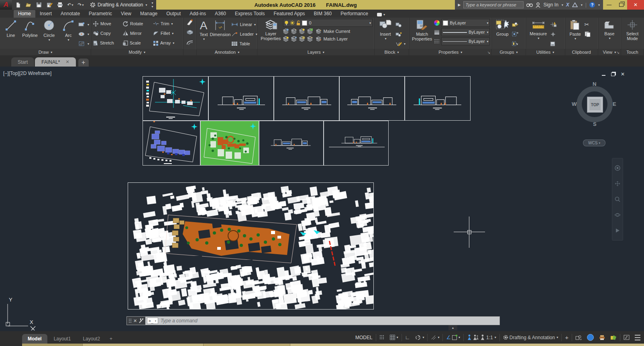 The width and height of the screenshot is (644, 346). Describe the element at coordinates (594, 84) in the screenshot. I see `viewcube-north: N` at that location.